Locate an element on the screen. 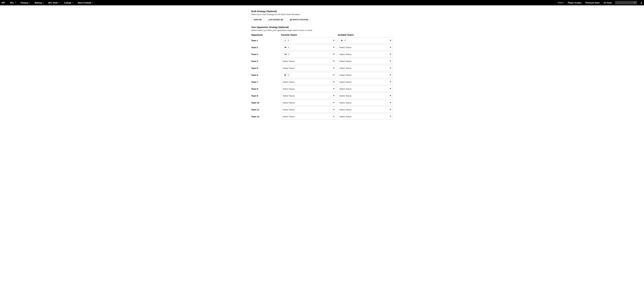  nav-item: Betting is located at coordinates (39, 2).